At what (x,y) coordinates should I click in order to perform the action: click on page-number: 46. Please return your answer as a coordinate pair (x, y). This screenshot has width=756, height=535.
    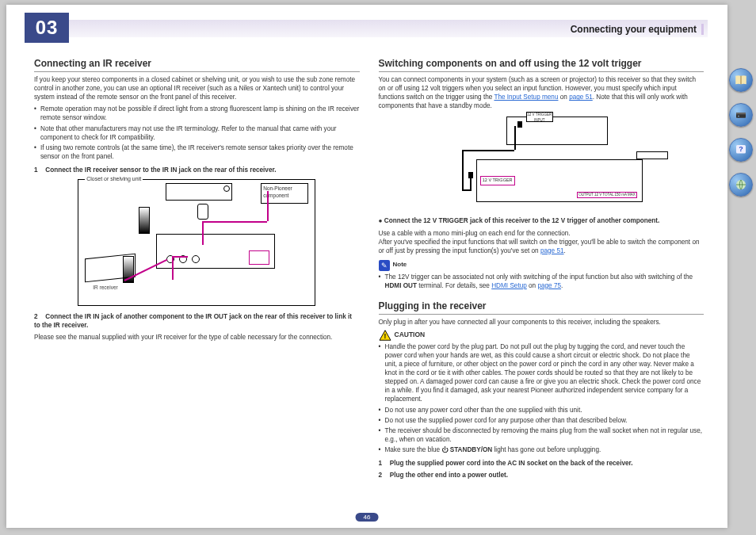
    Looking at the image, I should click on (368, 517).